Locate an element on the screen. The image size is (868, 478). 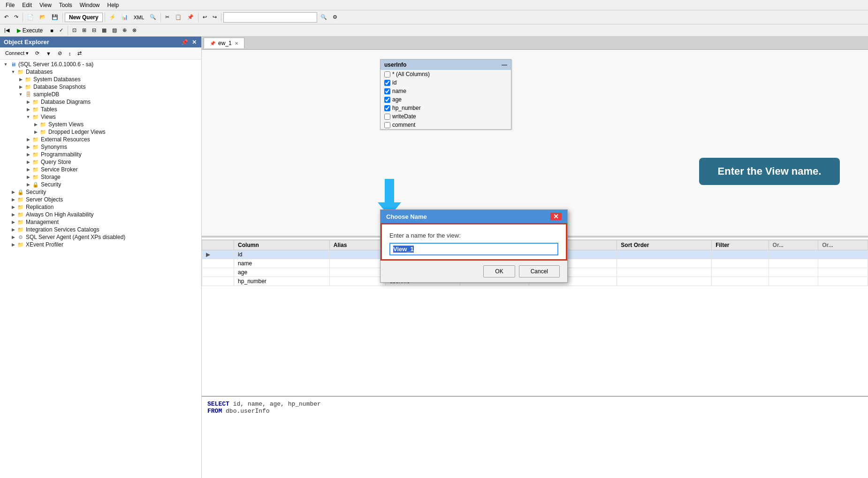
tab-close-button: ✕ is located at coordinates (236, 43).